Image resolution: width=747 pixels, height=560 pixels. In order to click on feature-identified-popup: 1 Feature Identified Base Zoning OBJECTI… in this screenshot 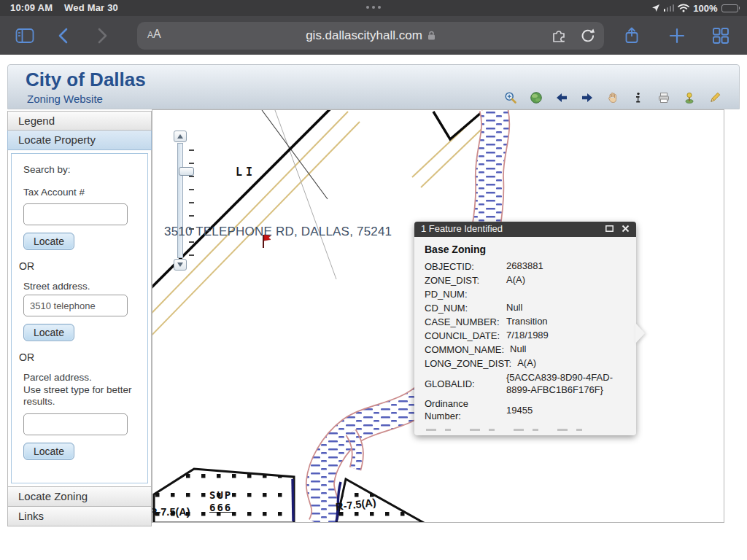, I will do `click(525, 328)`.